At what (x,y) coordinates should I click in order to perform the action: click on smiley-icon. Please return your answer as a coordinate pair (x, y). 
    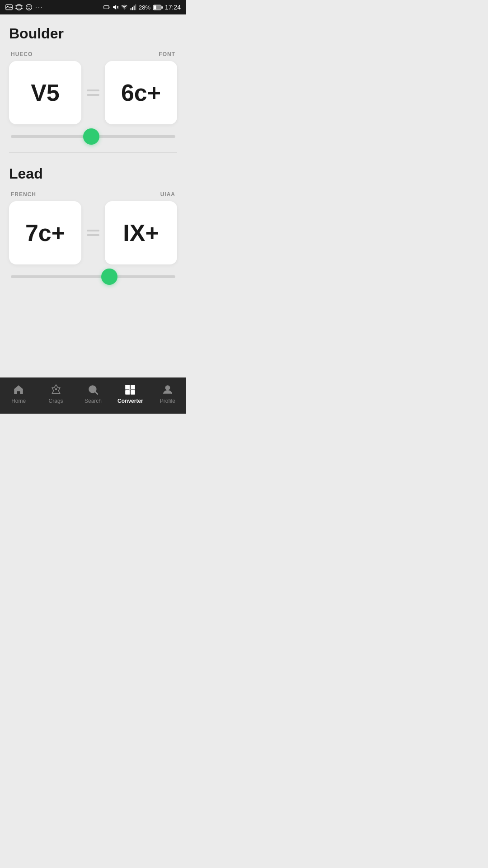
    Looking at the image, I should click on (29, 7).